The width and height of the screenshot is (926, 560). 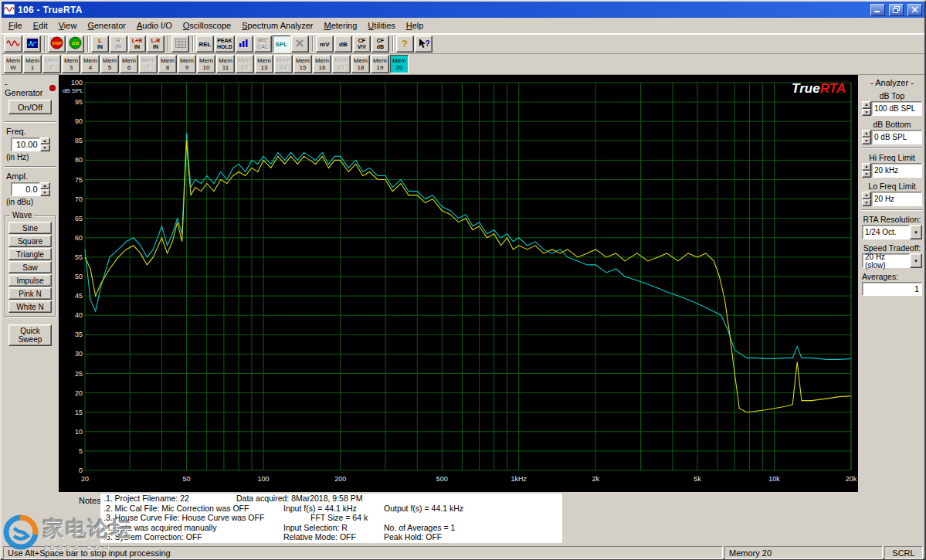 What do you see at coordinates (416, 26) in the screenshot?
I see `menu-help: Help` at bounding box center [416, 26].